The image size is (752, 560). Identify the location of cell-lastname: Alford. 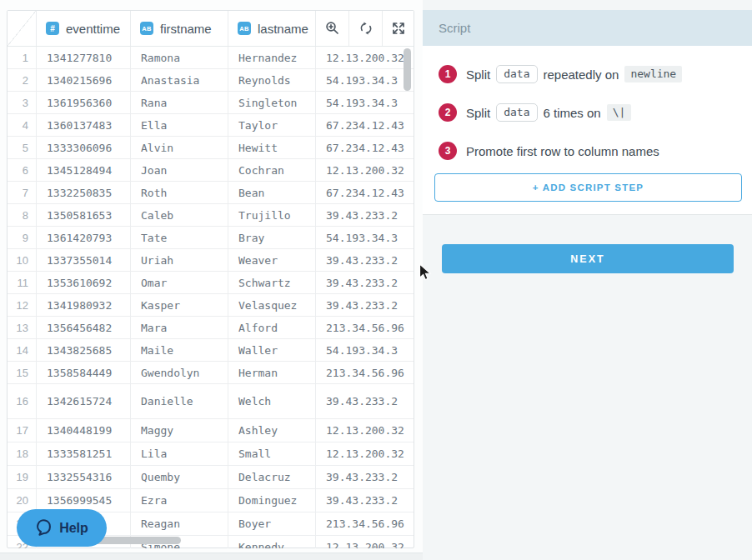
(272, 328).